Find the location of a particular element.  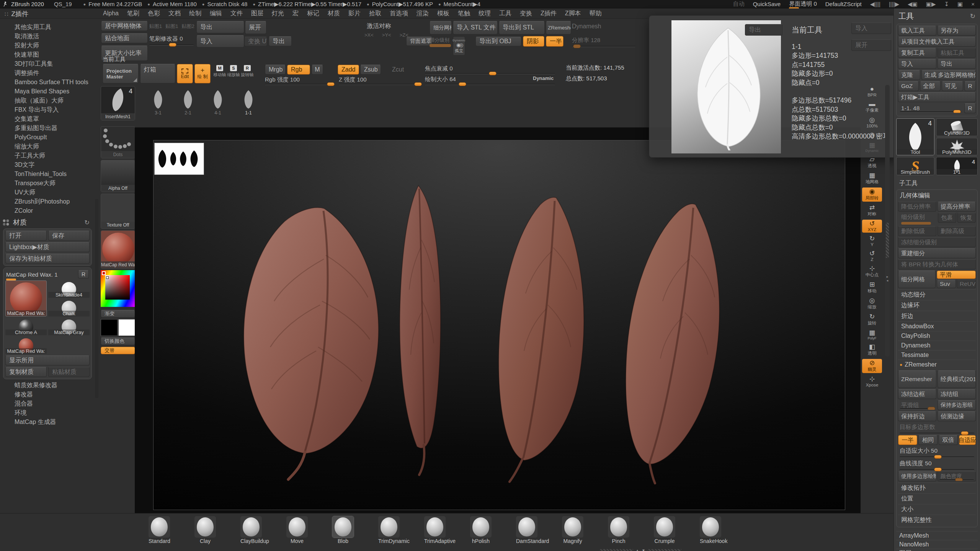

save-as-button: 另存为 is located at coordinates (957, 31).